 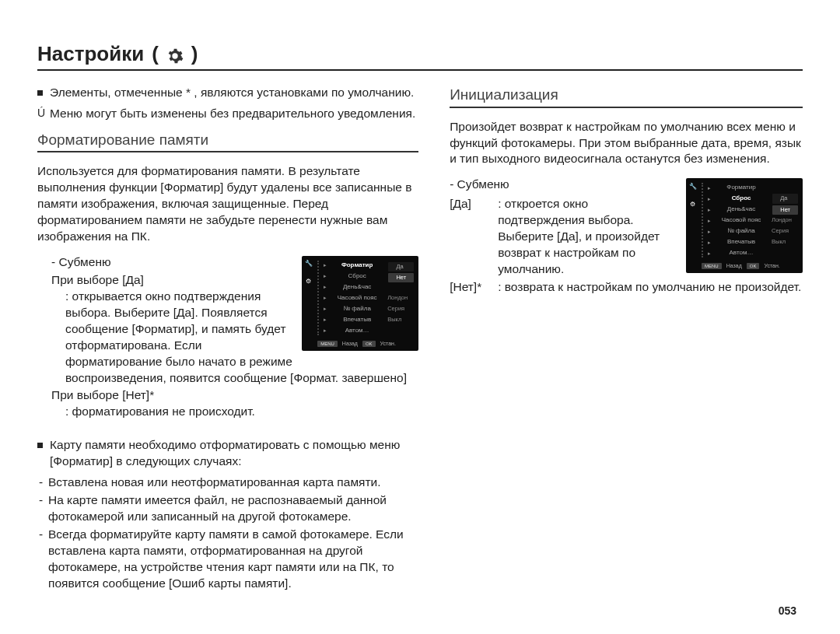 I want to click on note-defaults: Элементы, отмеченные * , являются устано…, so click(x=228, y=93).